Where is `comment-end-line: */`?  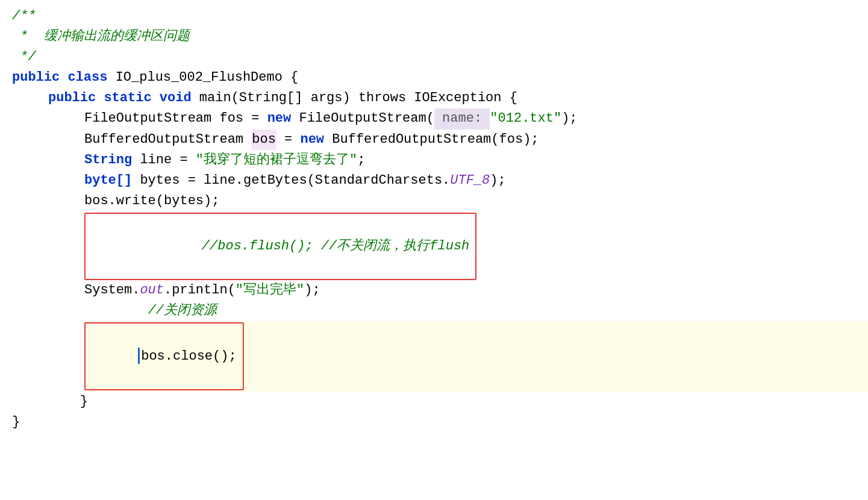 comment-end-line: */ is located at coordinates (440, 57).